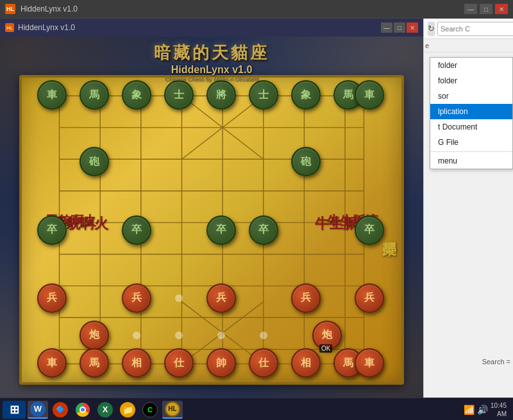 This screenshot has width=513, height=420. Describe the element at coordinates (471, 151) in the screenshot. I see `context-divider` at that location.